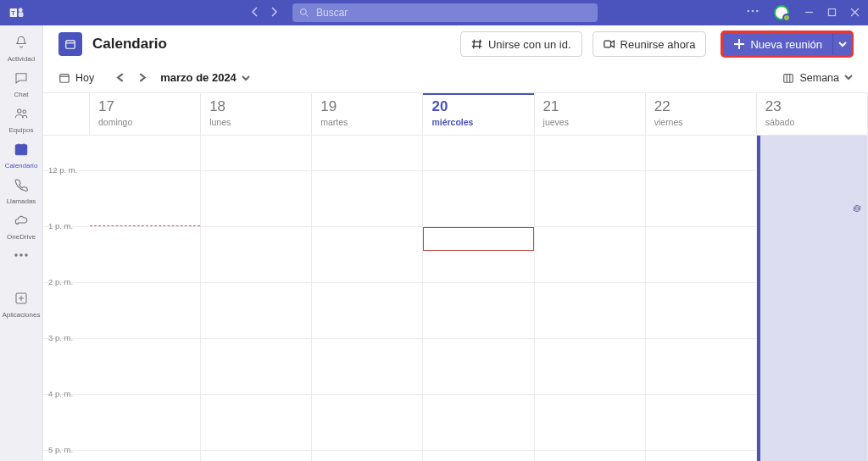 The height and width of the screenshot is (461, 868). I want to click on rail-label: Equipos, so click(22, 131).